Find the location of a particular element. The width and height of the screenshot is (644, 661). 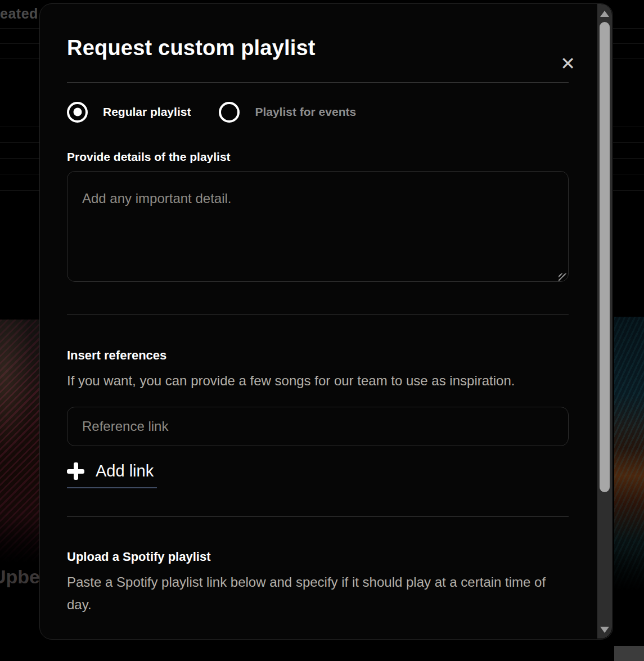

add-link-underline is located at coordinates (112, 488).